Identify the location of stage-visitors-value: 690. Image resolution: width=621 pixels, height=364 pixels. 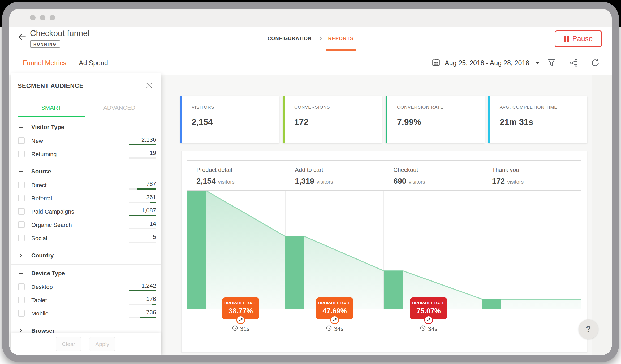
(400, 181).